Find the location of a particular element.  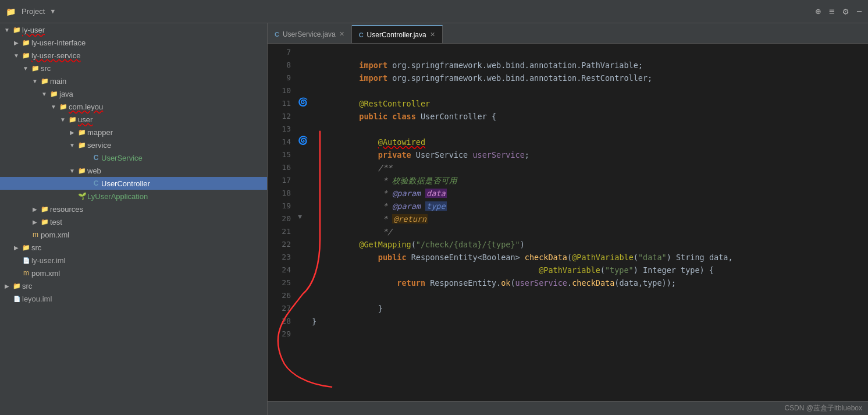

sidebar-item-test: ▶ 📁 test is located at coordinates (134, 222).